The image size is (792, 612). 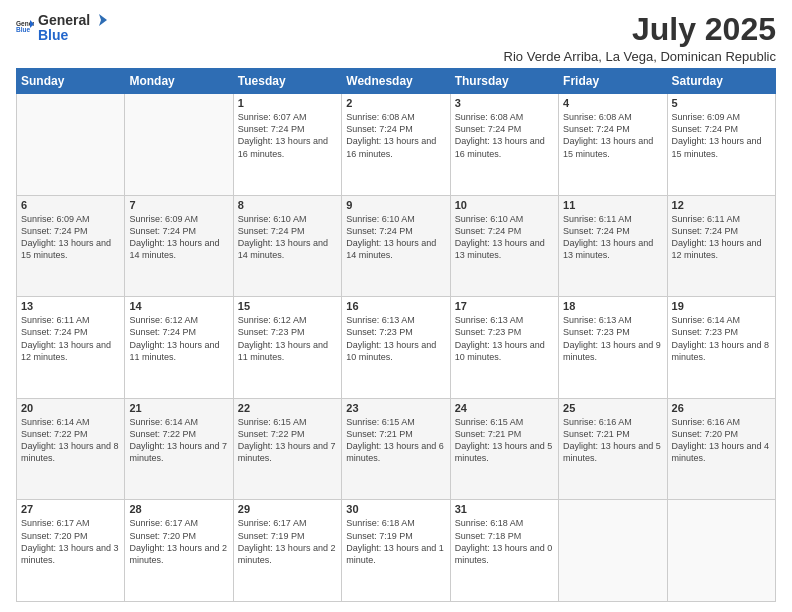 I want to click on day-number: 11, so click(x=612, y=205).